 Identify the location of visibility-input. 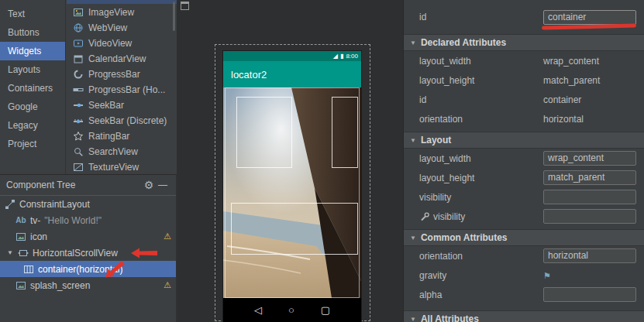
(590, 197).